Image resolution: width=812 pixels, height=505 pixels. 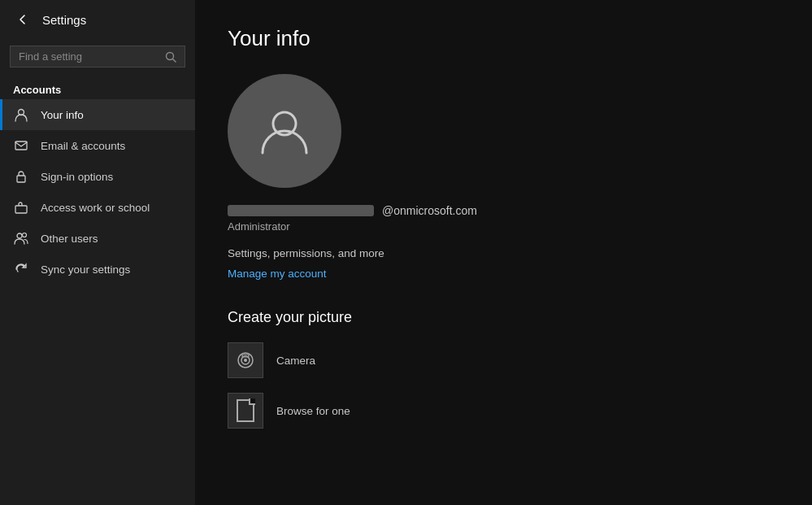 What do you see at coordinates (98, 88) in the screenshot?
I see `accounts-label: Accounts` at bounding box center [98, 88].